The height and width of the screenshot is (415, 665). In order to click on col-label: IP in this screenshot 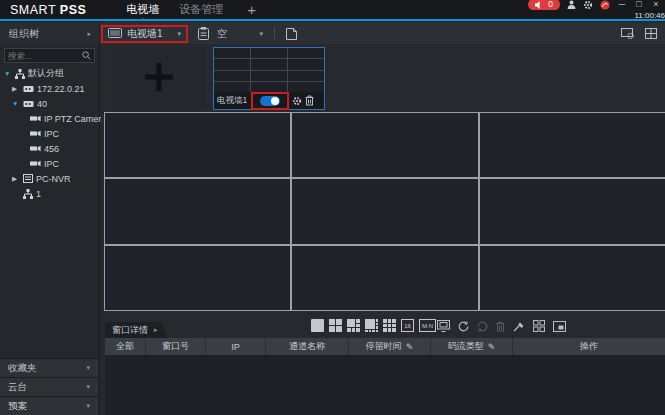, I will do `click(236, 347)`.